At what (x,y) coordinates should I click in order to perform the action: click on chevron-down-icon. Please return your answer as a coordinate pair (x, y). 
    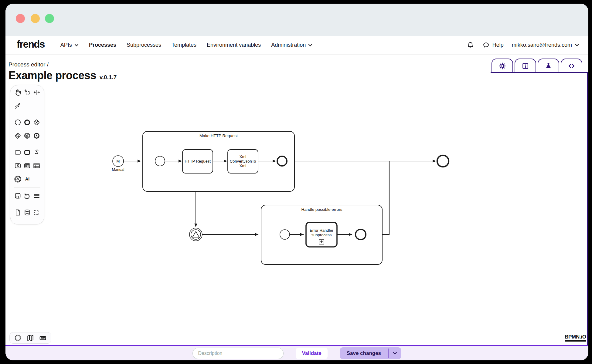
    Looking at the image, I should click on (395, 353).